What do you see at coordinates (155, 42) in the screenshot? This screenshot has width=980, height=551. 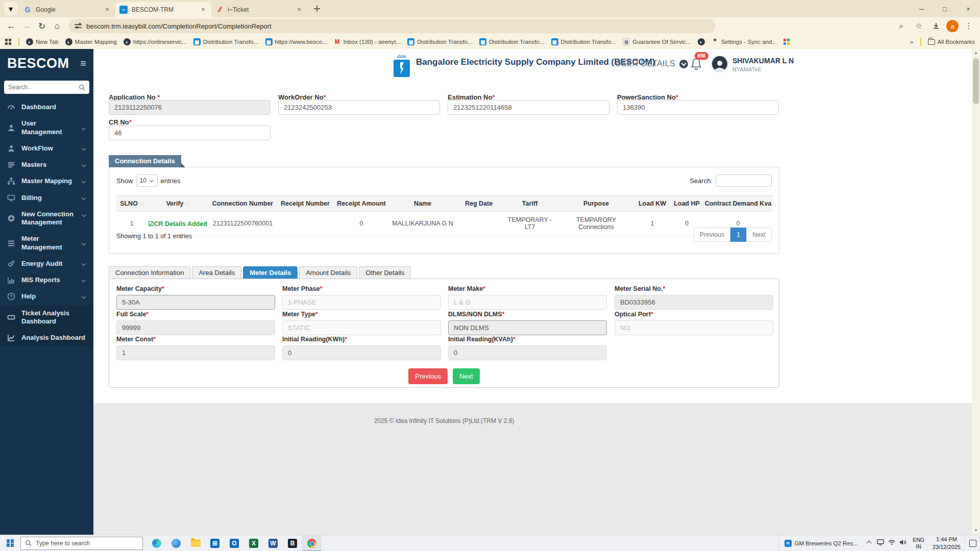 I see `bookmark-onlineservice: ◐https://onlineservic...` at bounding box center [155, 42].